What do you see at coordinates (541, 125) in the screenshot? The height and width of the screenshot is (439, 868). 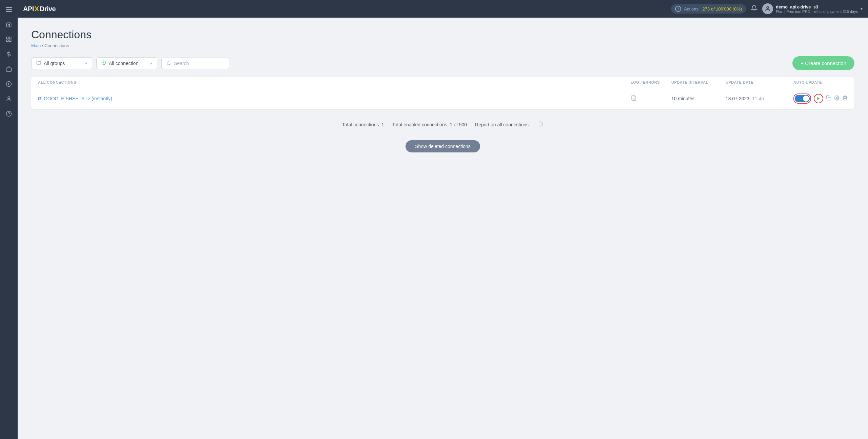 I see `report-icon` at bounding box center [541, 125].